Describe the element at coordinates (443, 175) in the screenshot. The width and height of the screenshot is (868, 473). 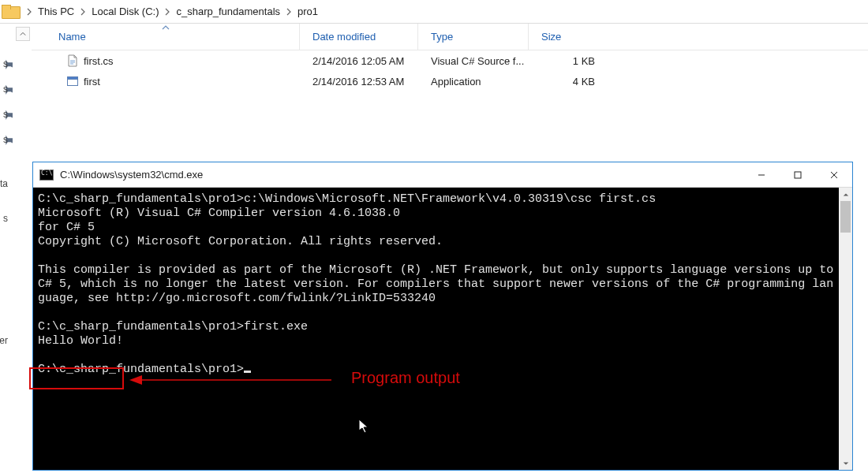
I see `window-titlebar: C:\Windows\system32\cmd.exe` at that location.